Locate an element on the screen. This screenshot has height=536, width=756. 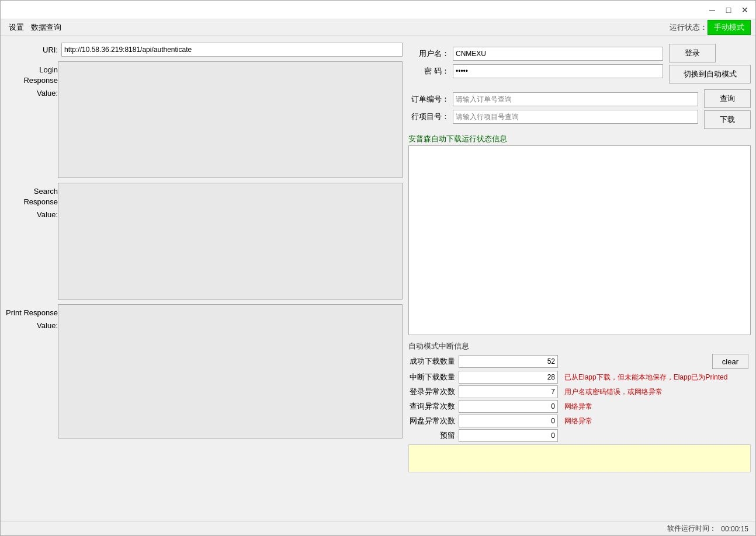
order-input is located at coordinates (575, 99).